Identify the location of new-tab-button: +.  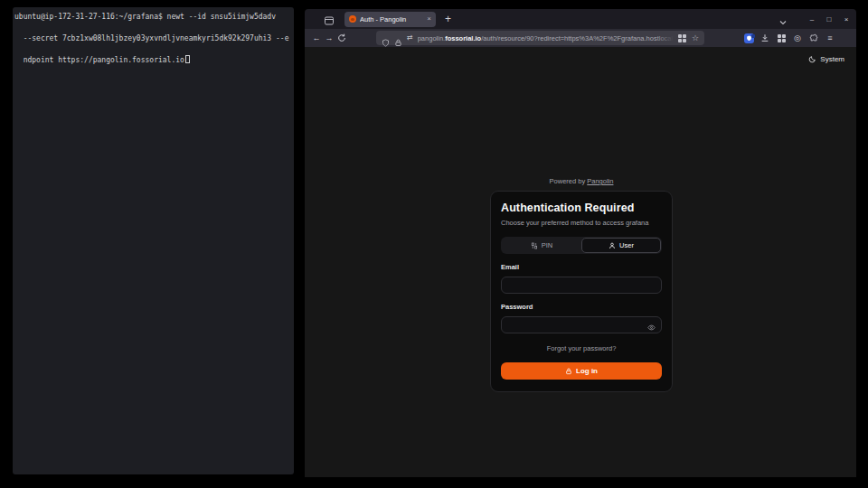
(448, 19).